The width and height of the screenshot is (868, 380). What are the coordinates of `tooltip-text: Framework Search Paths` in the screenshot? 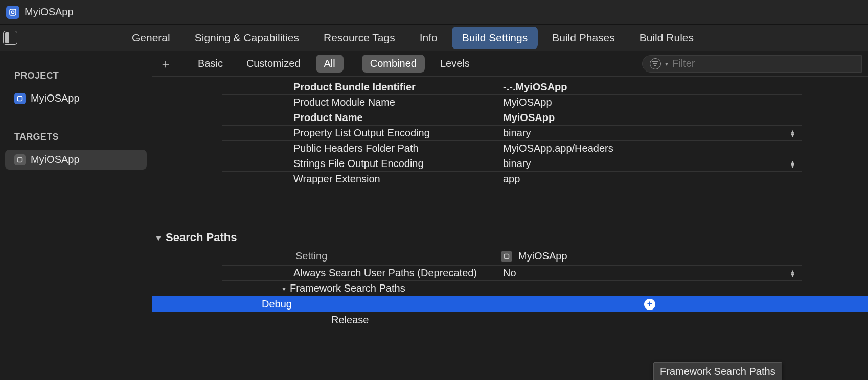 It's located at (718, 371).